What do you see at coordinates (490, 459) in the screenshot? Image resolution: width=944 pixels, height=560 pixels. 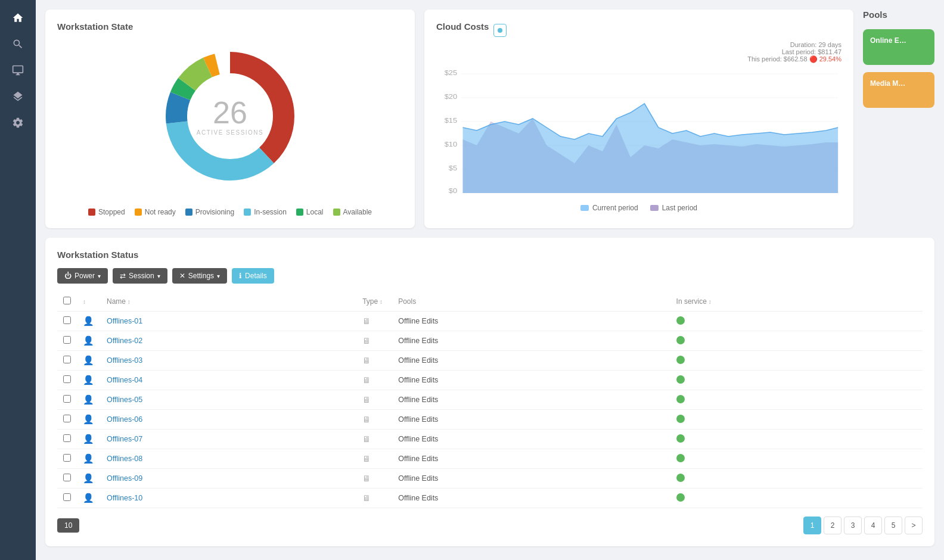 I see `table-row: 👤 Offlines-08 🖥 Offline Edits` at bounding box center [490, 459].